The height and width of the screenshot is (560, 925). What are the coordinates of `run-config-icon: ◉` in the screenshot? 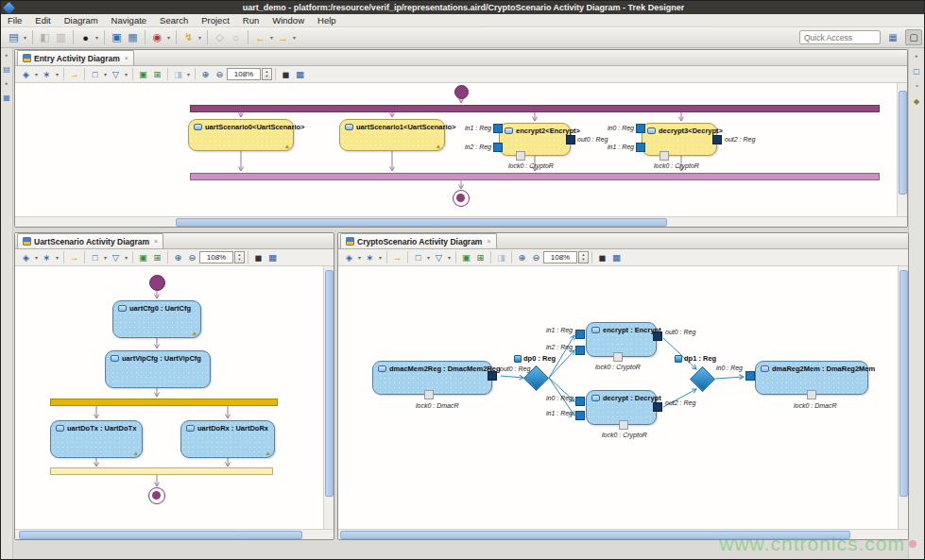 It's located at (157, 38).